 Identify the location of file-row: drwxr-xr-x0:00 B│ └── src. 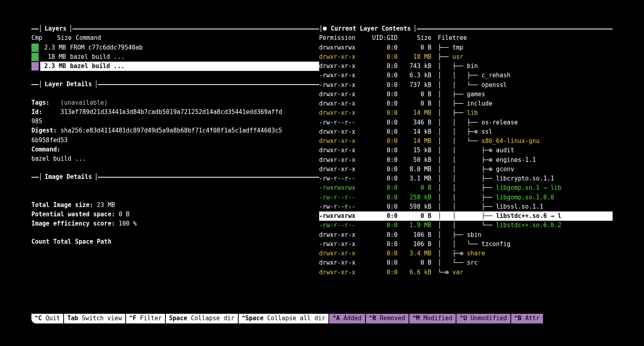
(466, 263).